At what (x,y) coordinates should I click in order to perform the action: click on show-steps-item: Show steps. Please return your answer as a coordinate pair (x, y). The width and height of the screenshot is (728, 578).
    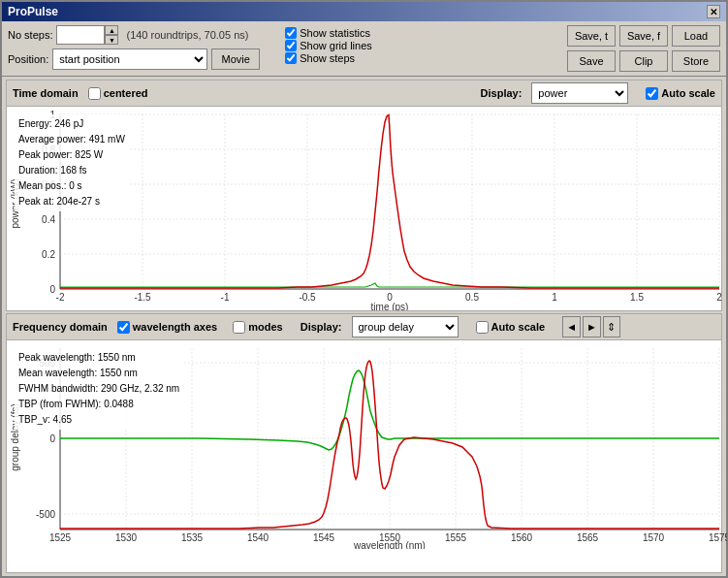
    Looking at the image, I should click on (329, 58).